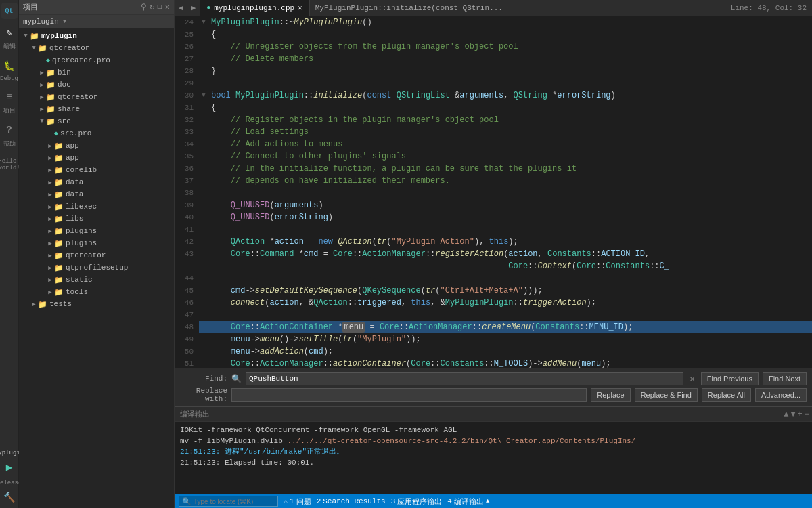  Describe the element at coordinates (510, 352) in the screenshot. I see `line-content-50: menu->addAction(cmd);` at that location.